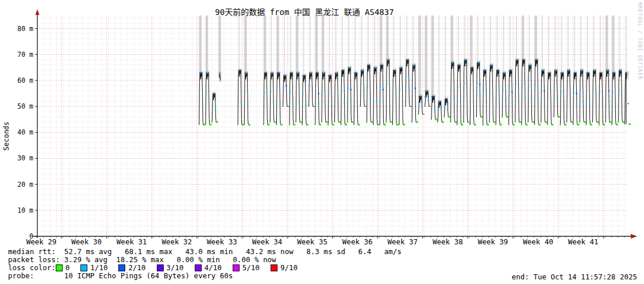 The width and height of the screenshot is (644, 284). What do you see at coordinates (268, 241) in the screenshot?
I see `x-tick-week-34: Week 34` at bounding box center [268, 241].